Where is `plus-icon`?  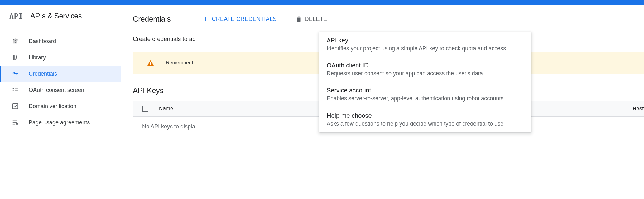
plus-icon is located at coordinates (206, 19).